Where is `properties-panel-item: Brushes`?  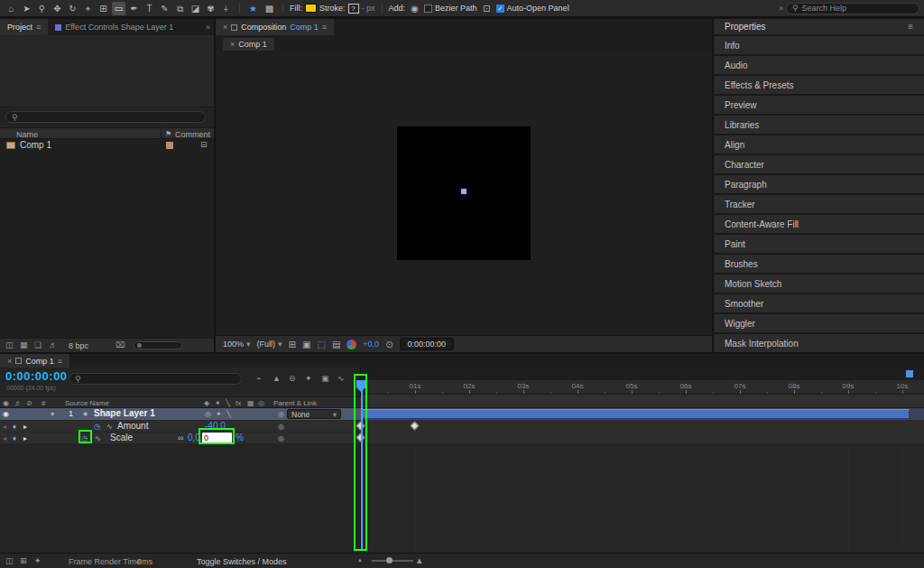
properties-panel-item: Brushes is located at coordinates (819, 264).